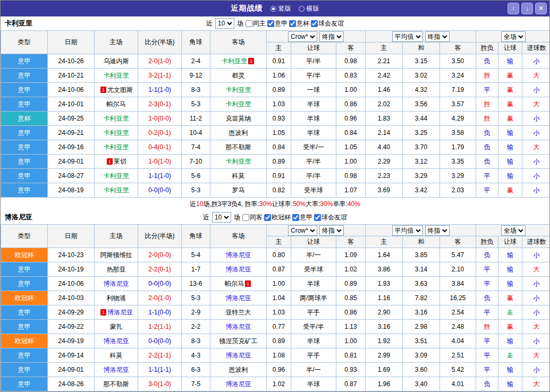 This screenshot has height=392, width=550. I want to click on handicap-home-odds: 0.91, so click(279, 62).